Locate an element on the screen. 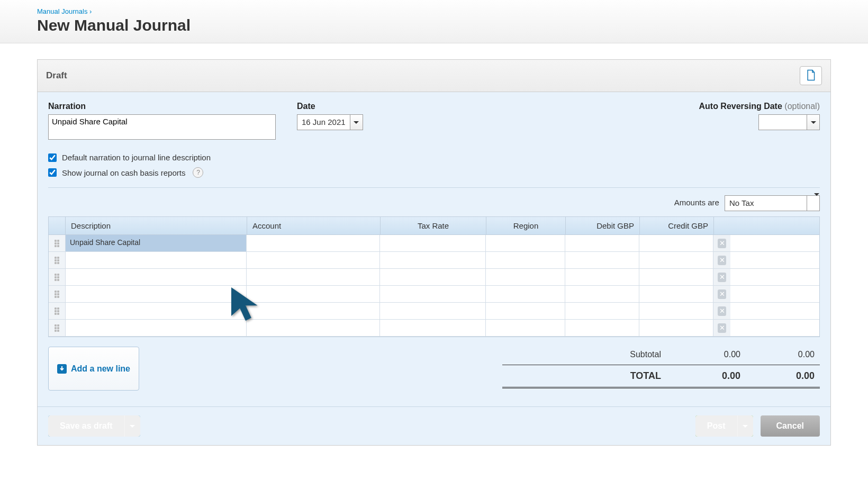 This screenshot has height=489, width=868. page-header: Manual Journals › New Manual Journal is located at coordinates (434, 22).